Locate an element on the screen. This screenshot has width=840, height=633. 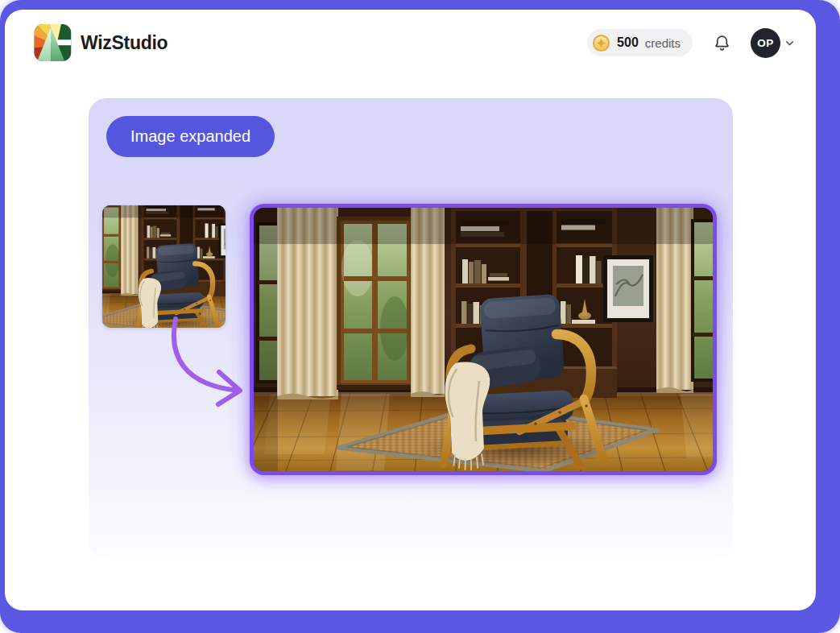
original-image-art is located at coordinates (164, 267).